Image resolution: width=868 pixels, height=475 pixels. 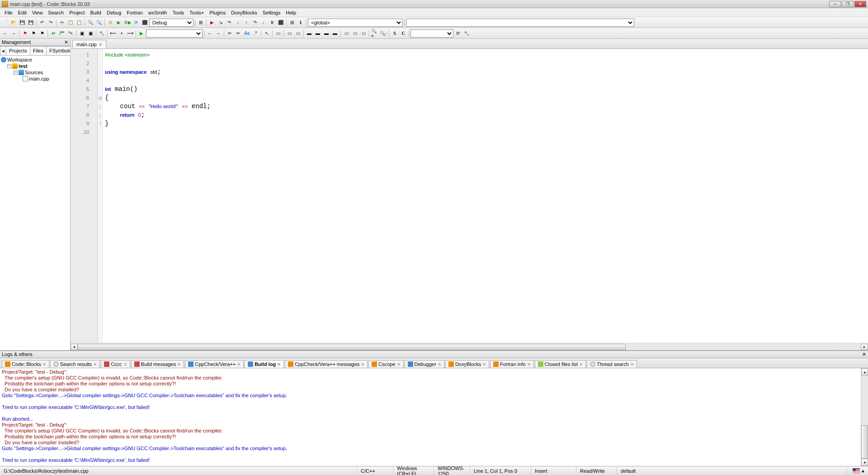 I want to click on bookmark-prev-icon: ⚑, so click(x=33, y=33).